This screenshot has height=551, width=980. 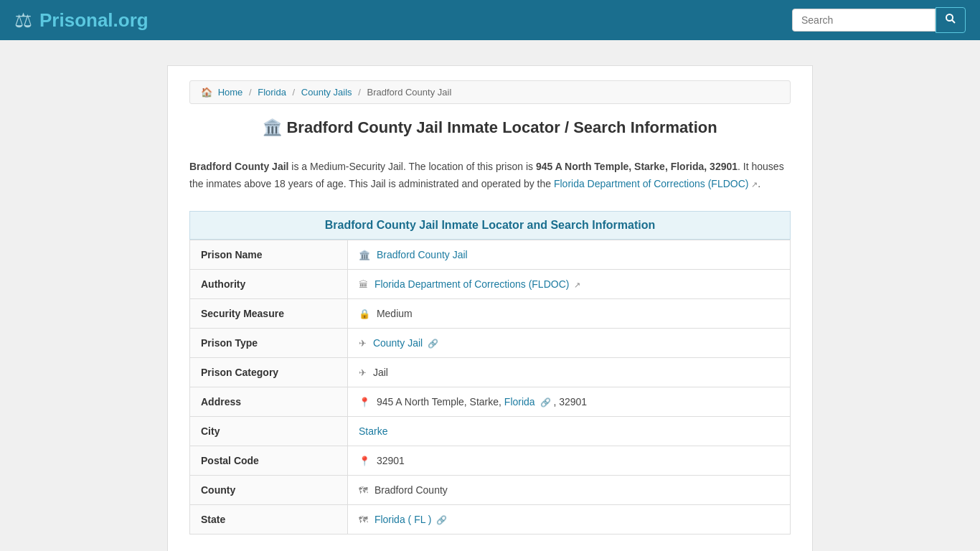 What do you see at coordinates (250, 92) in the screenshot?
I see `breadcrumb-sep-1: /` at bounding box center [250, 92].